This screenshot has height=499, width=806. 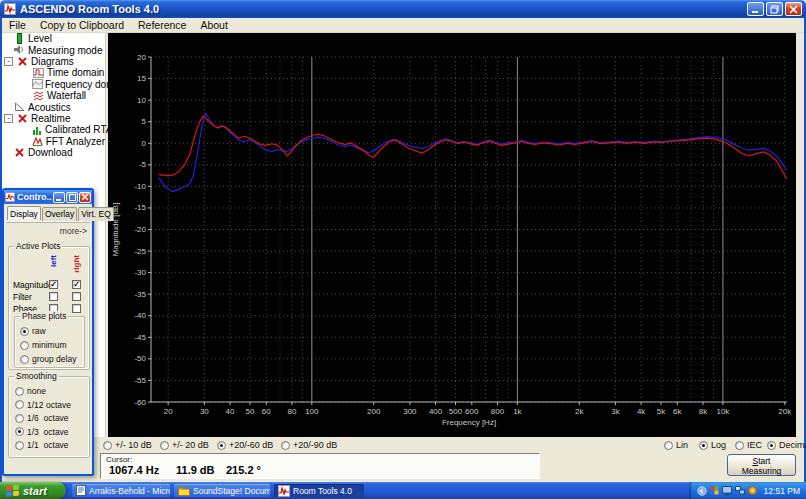 What do you see at coordinates (786, 445) in the screenshot?
I see `format-option-decimal: Decimal` at bounding box center [786, 445].